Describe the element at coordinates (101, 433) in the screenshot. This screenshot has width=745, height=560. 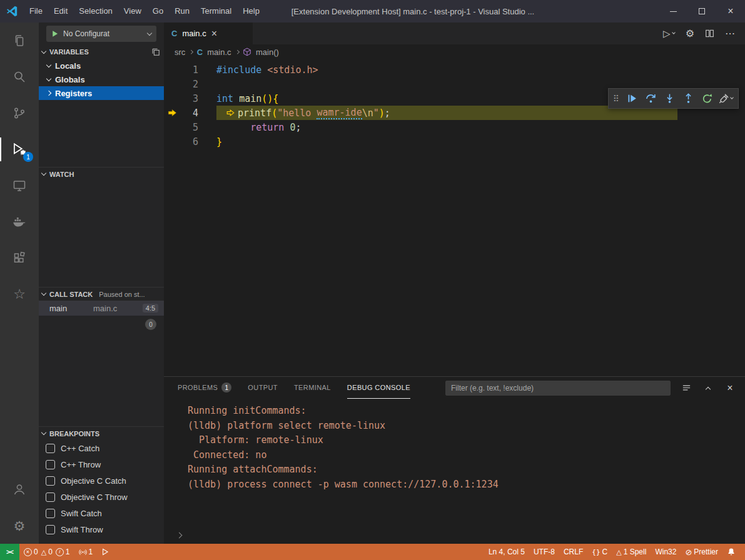
I see `breakpoints-section-header: BREAKPOINTS` at that location.